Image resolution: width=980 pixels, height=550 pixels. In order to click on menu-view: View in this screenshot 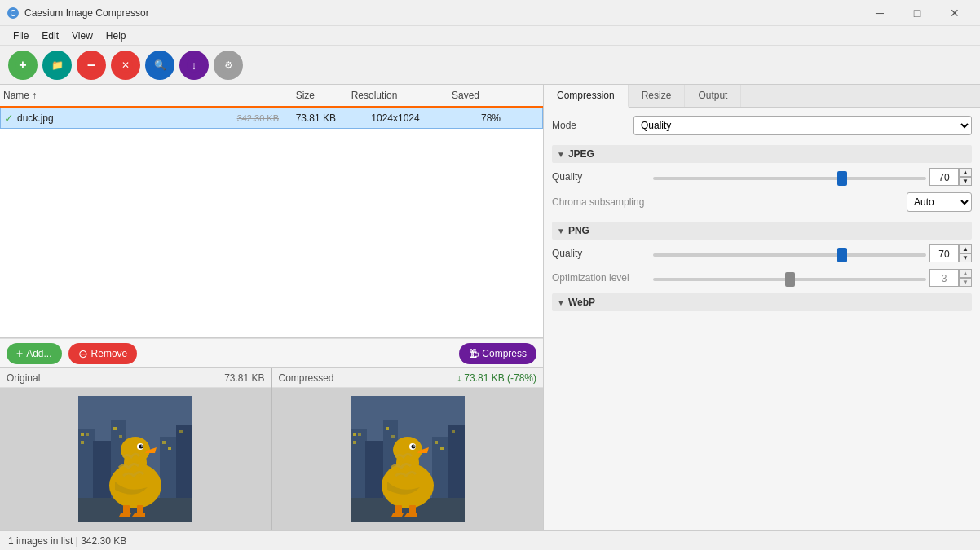, I will do `click(82, 36)`.